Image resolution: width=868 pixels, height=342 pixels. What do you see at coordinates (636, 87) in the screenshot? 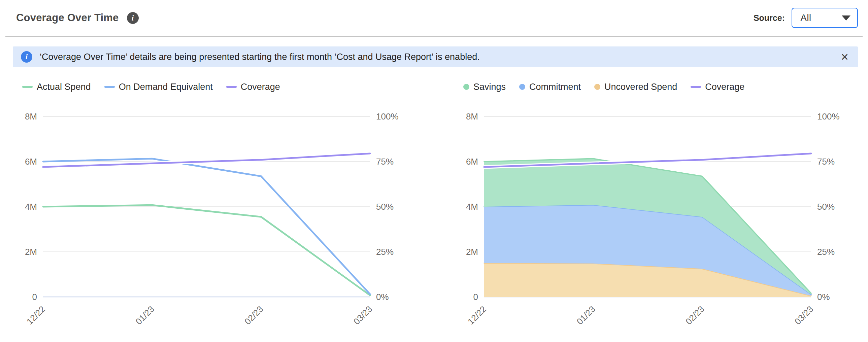
I see `legend-item-uncovered-spend: Uncovered Spend` at bounding box center [636, 87].